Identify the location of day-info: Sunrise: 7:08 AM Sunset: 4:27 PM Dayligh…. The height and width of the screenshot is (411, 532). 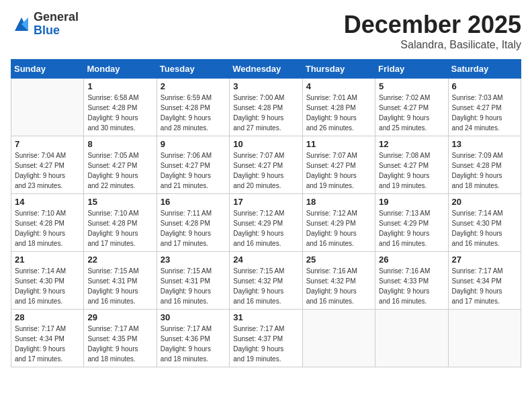
(411, 171).